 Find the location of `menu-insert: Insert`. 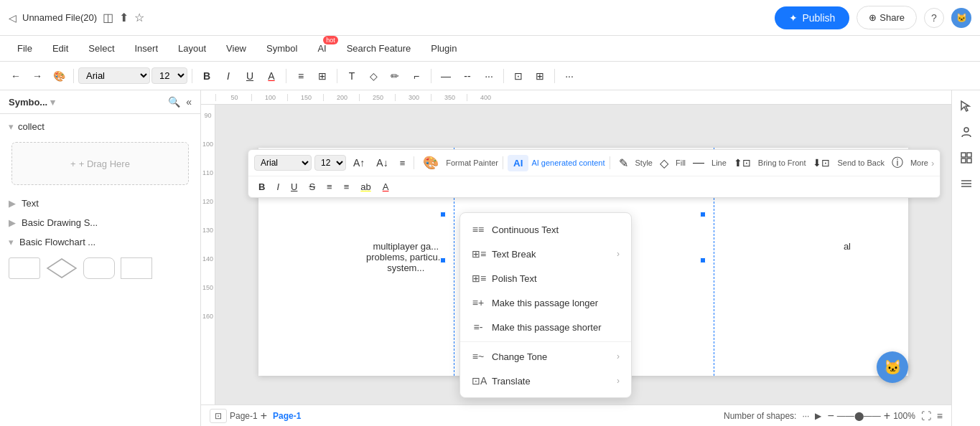

menu-insert: Insert is located at coordinates (146, 49).